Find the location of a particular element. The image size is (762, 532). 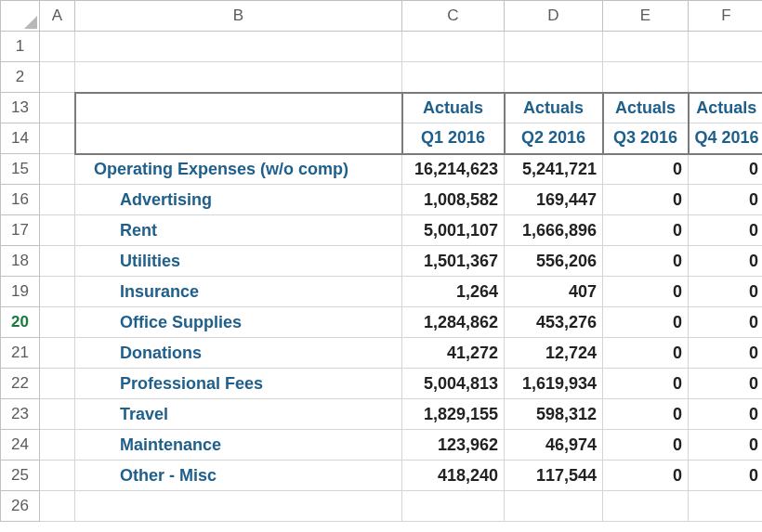

cell-C23: 1,829,155 is located at coordinates (453, 414).